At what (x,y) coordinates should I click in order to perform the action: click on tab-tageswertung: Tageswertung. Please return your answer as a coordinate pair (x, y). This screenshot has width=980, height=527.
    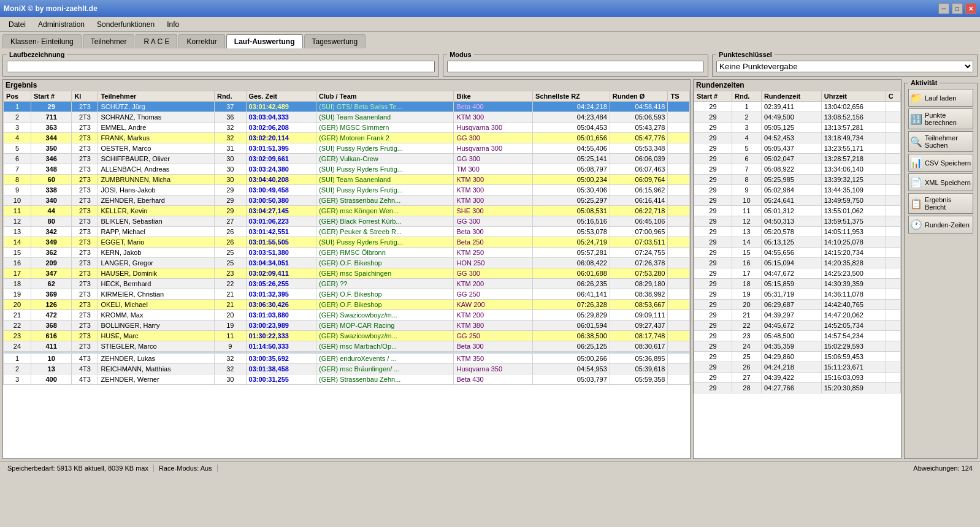
    Looking at the image, I should click on (335, 42).